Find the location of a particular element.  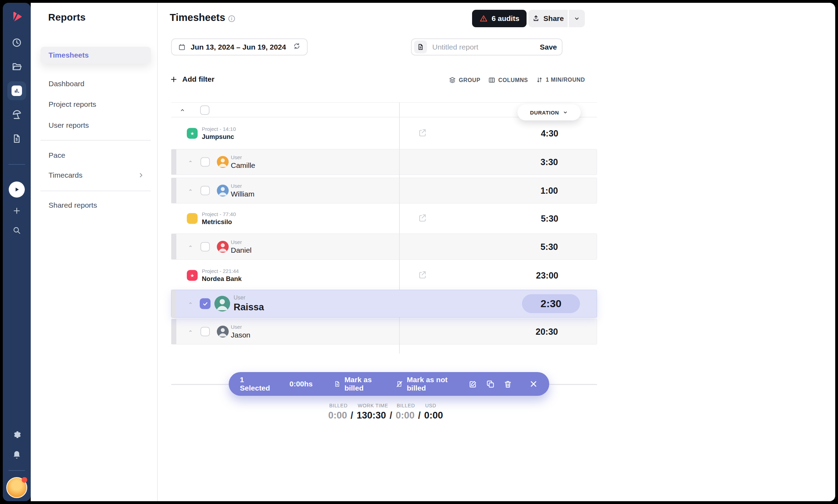

sidebar-item-project-reports: Project reports is located at coordinates (73, 104).